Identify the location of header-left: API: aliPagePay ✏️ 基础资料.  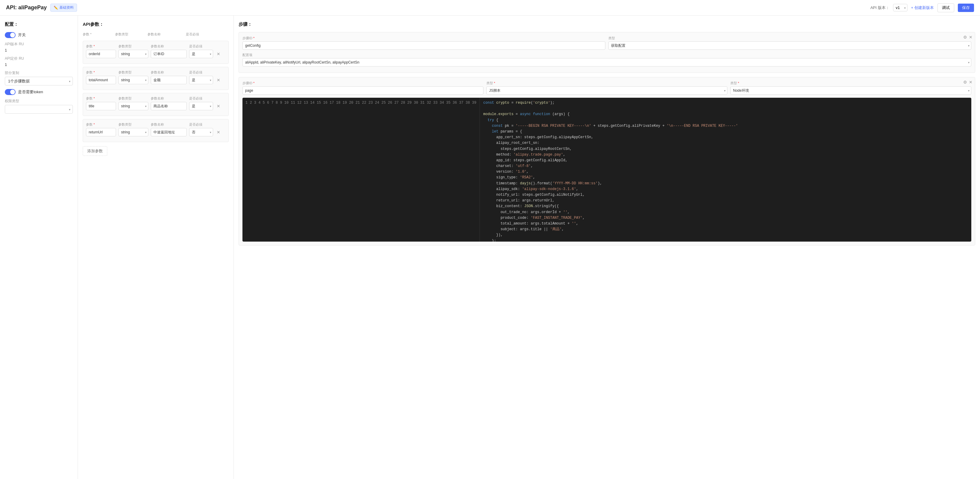
(41, 8).